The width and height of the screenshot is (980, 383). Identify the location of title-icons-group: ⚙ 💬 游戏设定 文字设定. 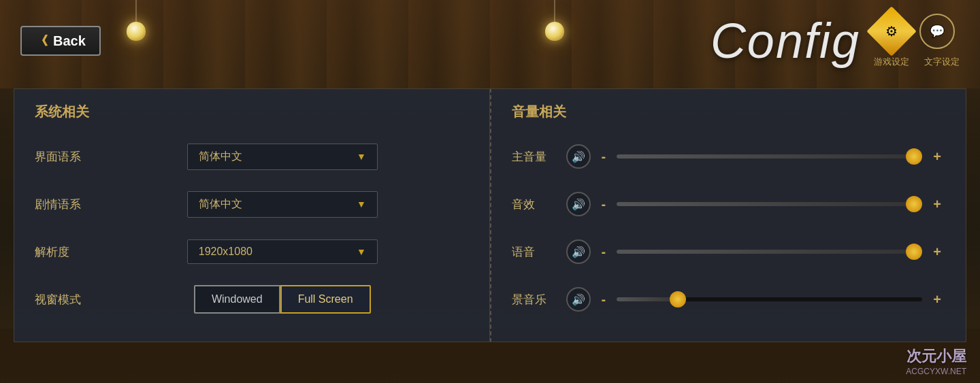
(917, 41).